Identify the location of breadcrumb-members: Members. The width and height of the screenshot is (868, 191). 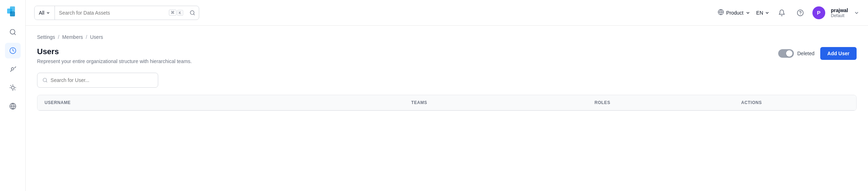
(72, 37).